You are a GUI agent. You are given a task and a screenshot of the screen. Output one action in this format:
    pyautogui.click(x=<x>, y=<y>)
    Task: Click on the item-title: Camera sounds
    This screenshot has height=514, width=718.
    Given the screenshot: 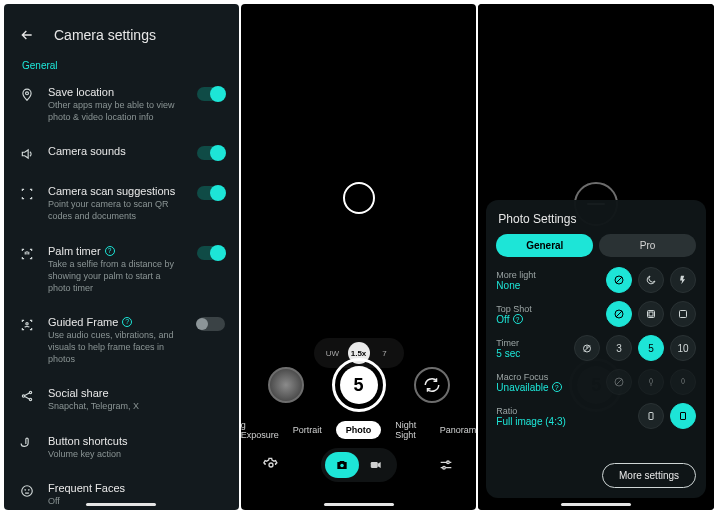 What is the action you would take?
    pyautogui.click(x=116, y=151)
    